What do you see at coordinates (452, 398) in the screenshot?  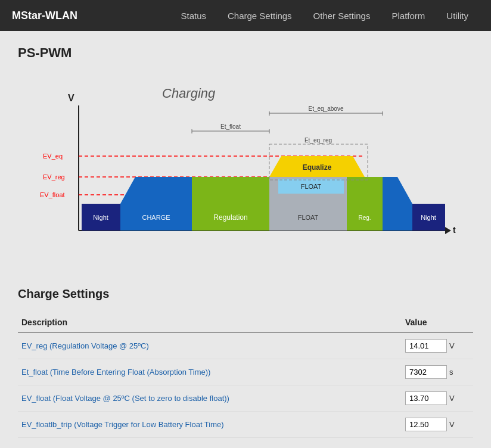 I see `row-2-unit: V` at bounding box center [452, 398].